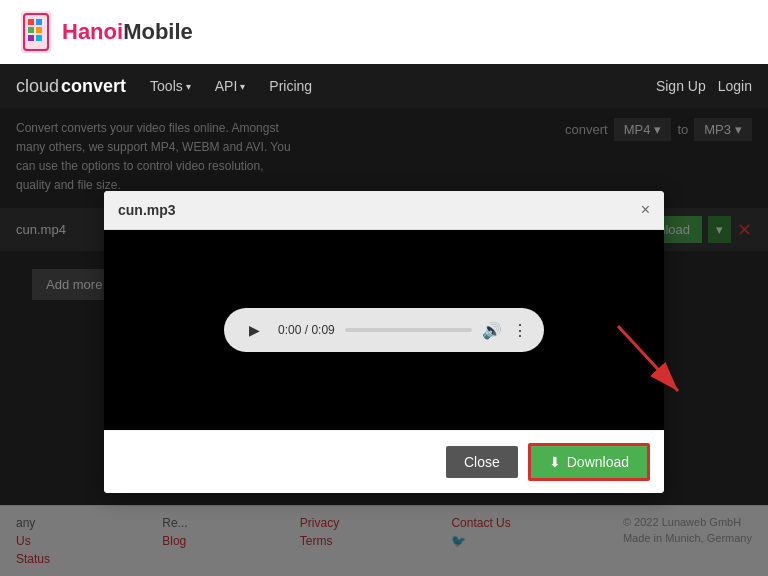 The width and height of the screenshot is (768, 576). What do you see at coordinates (492, 330) in the screenshot?
I see `volume-icon: 🔊` at bounding box center [492, 330].